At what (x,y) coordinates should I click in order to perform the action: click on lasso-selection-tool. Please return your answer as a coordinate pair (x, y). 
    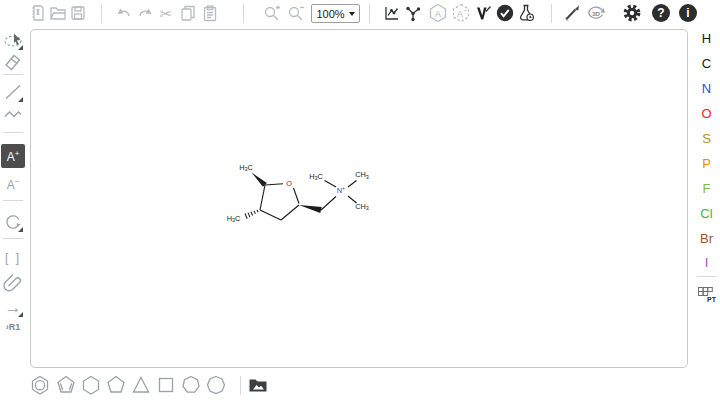
    Looking at the image, I should click on (13, 40).